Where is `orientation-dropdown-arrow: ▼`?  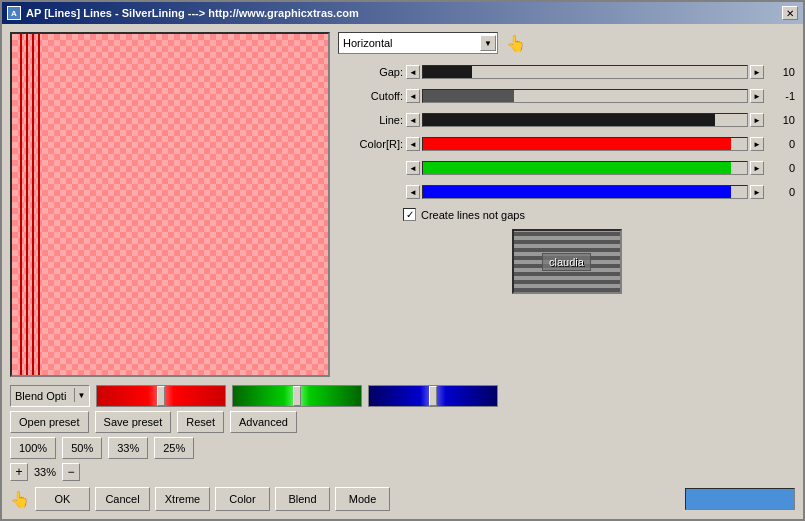
orientation-dropdown-arrow: ▼ is located at coordinates (488, 43).